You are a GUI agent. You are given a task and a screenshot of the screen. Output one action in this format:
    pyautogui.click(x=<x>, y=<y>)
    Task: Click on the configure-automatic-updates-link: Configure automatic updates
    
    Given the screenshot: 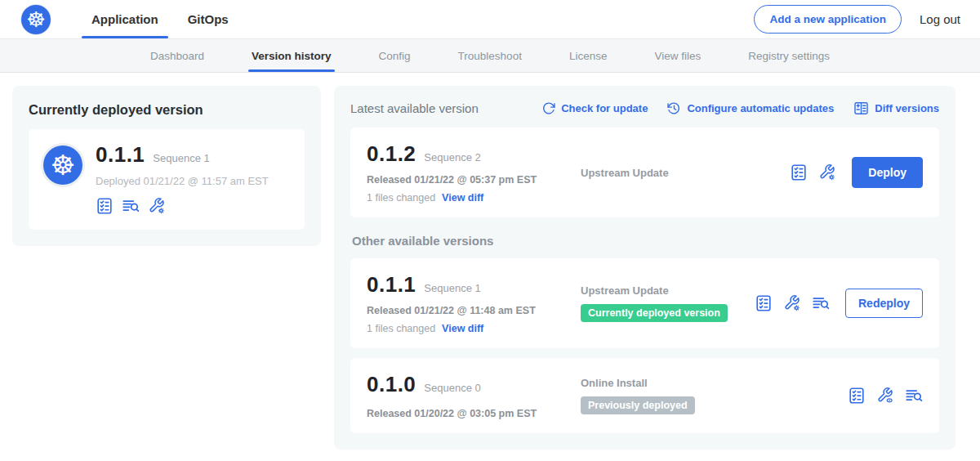 What is the action you would take?
    pyautogui.click(x=751, y=108)
    